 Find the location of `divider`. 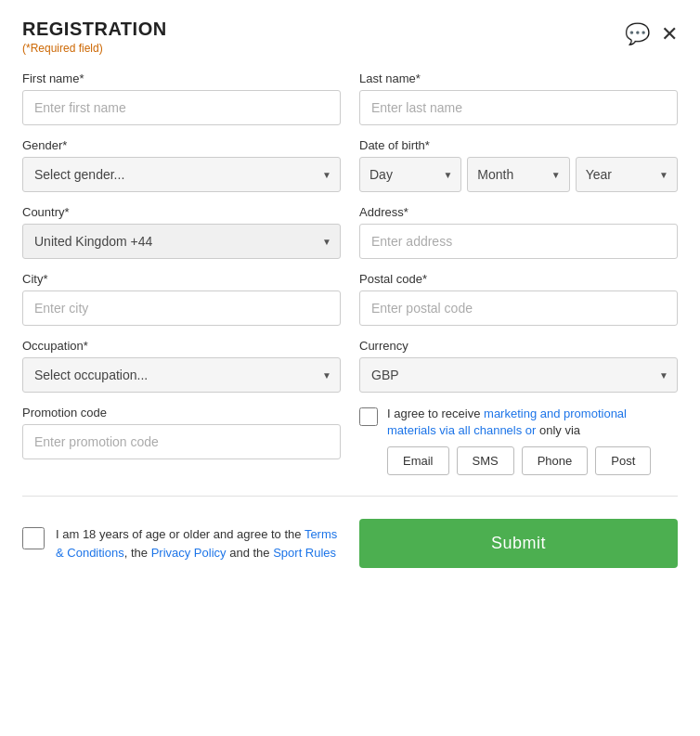

divider is located at coordinates (350, 496).